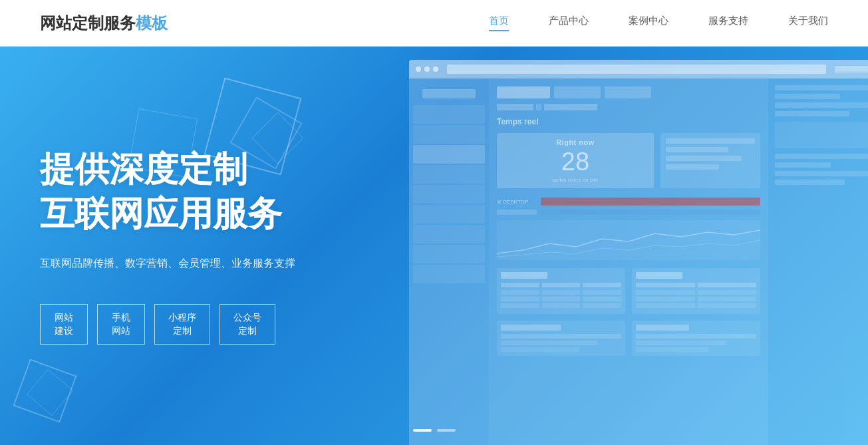  I want to click on hero-tag-website: 网站 建设, so click(64, 325).